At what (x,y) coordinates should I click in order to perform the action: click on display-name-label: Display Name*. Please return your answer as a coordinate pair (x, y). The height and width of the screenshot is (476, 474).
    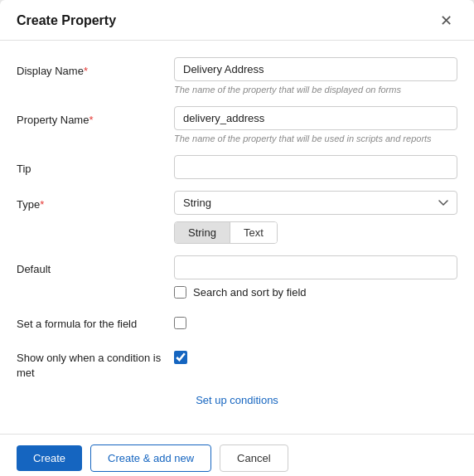
    Looking at the image, I should click on (95, 68).